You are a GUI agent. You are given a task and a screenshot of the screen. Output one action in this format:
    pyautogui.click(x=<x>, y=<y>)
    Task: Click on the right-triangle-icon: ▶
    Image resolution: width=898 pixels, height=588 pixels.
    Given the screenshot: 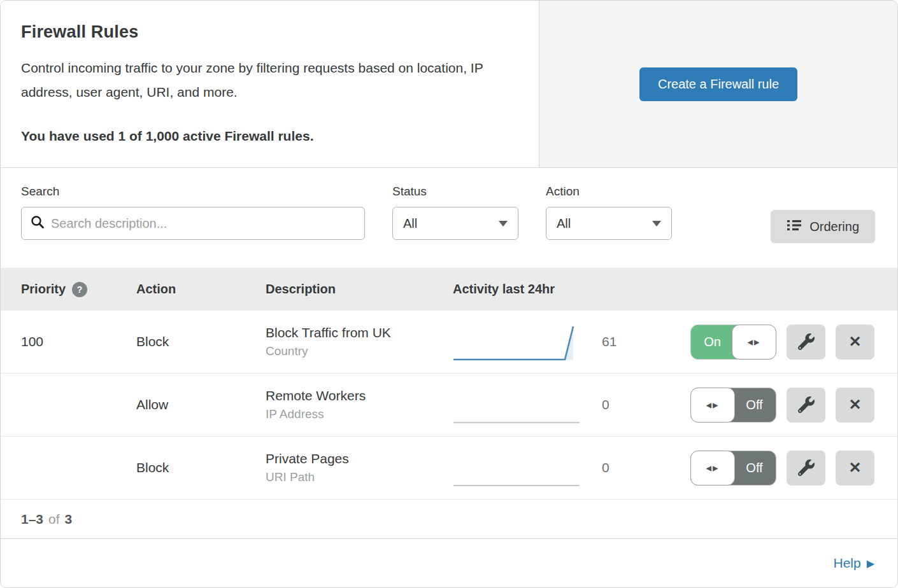 What is the action you would take?
    pyautogui.click(x=871, y=564)
    